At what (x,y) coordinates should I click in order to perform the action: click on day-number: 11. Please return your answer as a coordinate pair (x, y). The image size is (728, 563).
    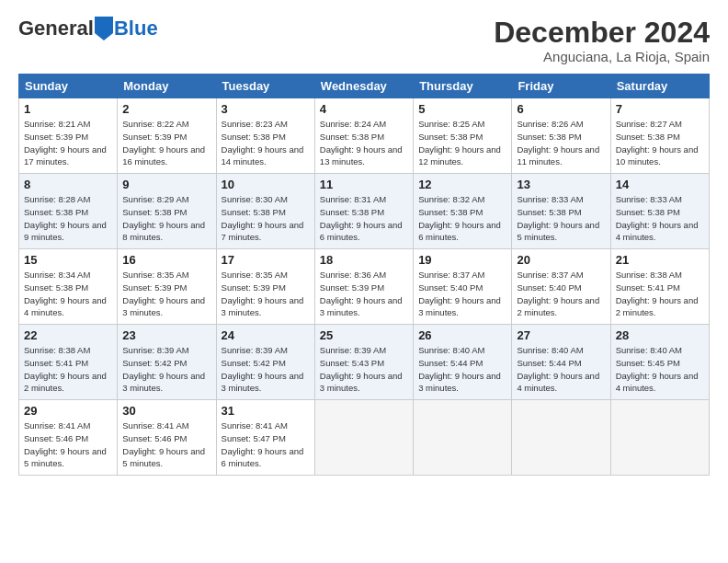
    Looking at the image, I should click on (364, 184).